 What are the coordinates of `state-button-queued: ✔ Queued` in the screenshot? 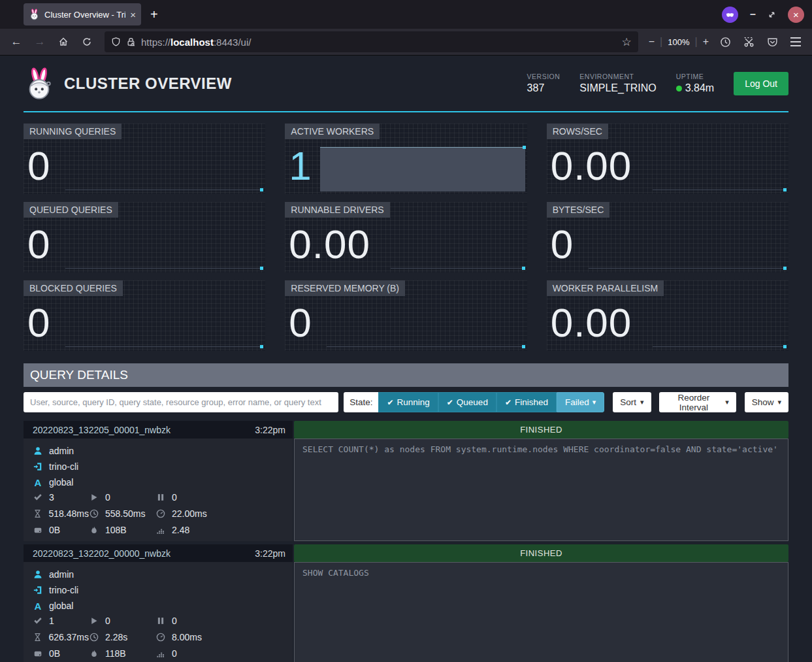 It's located at (468, 403).